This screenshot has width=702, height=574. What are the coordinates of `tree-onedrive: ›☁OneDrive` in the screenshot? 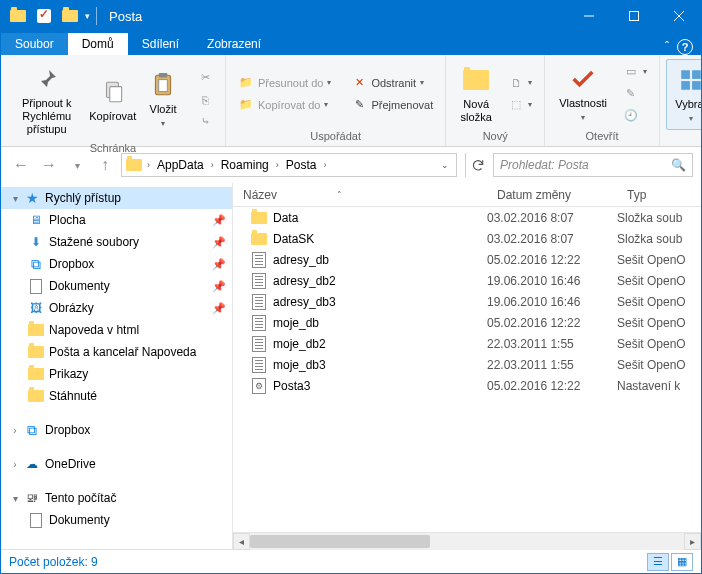 It's located at (116, 464).